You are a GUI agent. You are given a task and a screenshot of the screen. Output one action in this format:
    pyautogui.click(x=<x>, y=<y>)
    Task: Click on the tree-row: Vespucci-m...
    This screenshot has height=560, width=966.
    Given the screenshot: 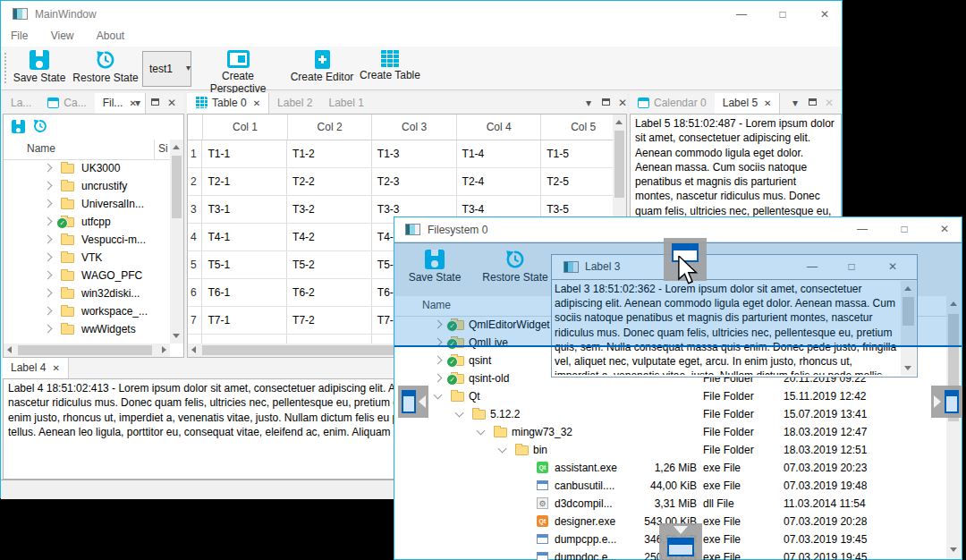 What is the action you would take?
    pyautogui.click(x=87, y=240)
    